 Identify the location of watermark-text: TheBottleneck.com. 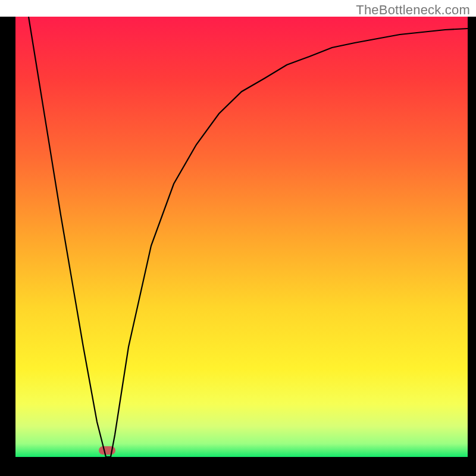
(413, 10).